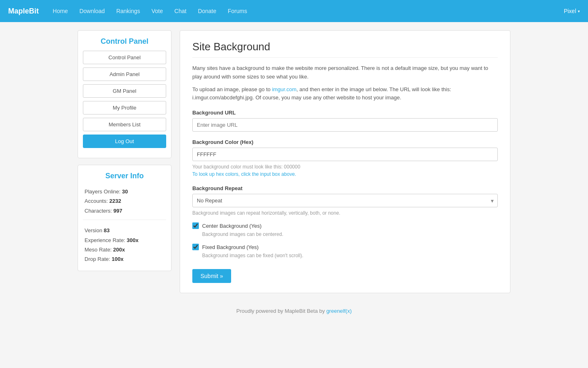  What do you see at coordinates (244, 174) in the screenshot?
I see `hex-lookup-link: To look up hex colors, click the input b…` at bounding box center [244, 174].